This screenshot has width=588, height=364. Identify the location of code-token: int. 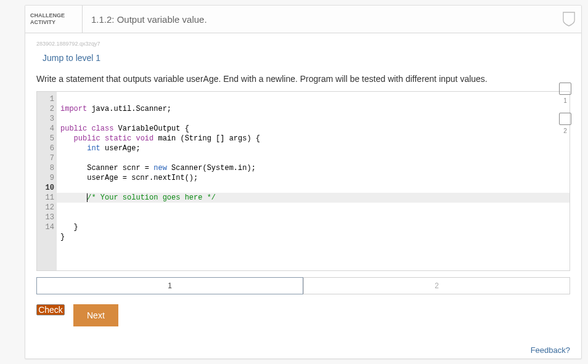
(94, 148).